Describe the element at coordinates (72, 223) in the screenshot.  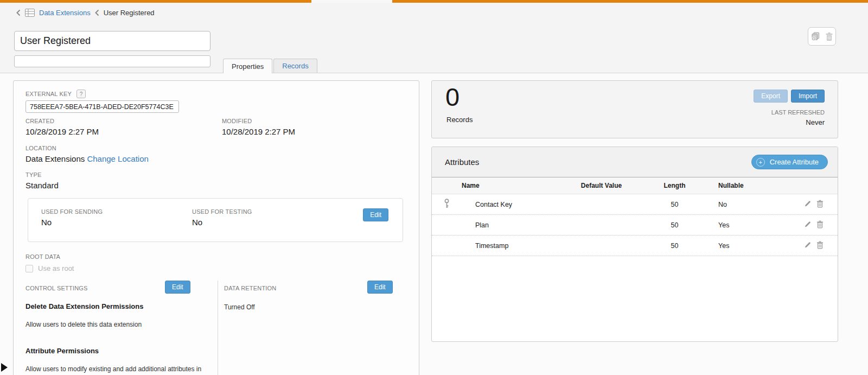
I see `used-for-sending-value: No` at that location.